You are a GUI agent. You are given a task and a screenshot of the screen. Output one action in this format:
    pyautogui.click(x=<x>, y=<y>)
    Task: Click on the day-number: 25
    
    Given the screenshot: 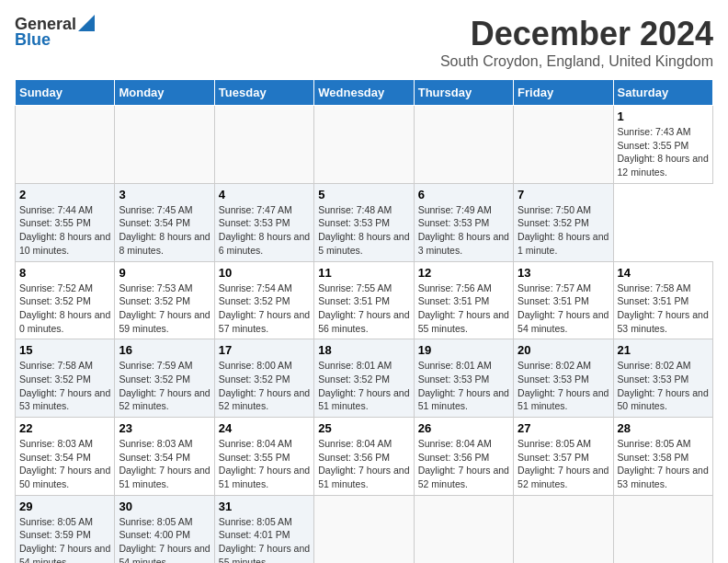 What is the action you would take?
    pyautogui.click(x=364, y=429)
    